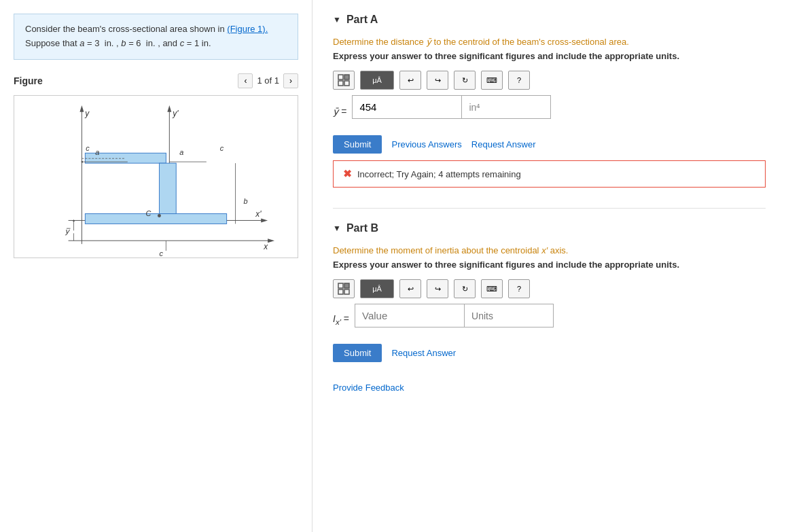  I want to click on part-a-request-answer-button: Request Answer, so click(504, 144).